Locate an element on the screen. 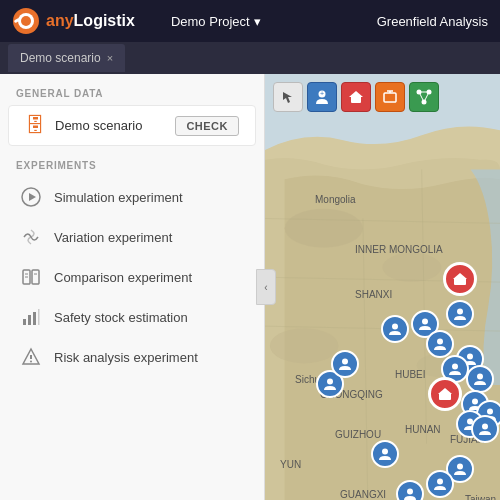 The width and height of the screenshot is (500, 500). add-person-tool: + is located at coordinates (322, 97).